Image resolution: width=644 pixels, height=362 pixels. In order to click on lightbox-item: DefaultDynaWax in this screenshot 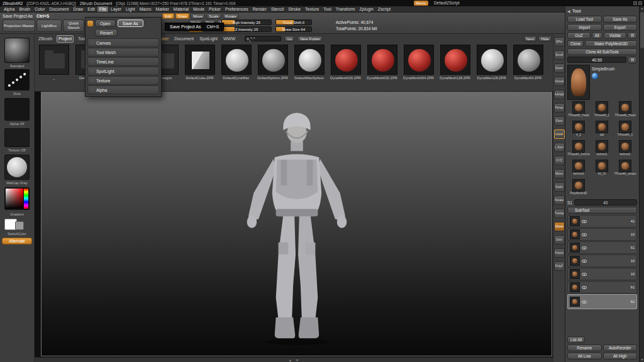, I will do `click(236, 67)`.